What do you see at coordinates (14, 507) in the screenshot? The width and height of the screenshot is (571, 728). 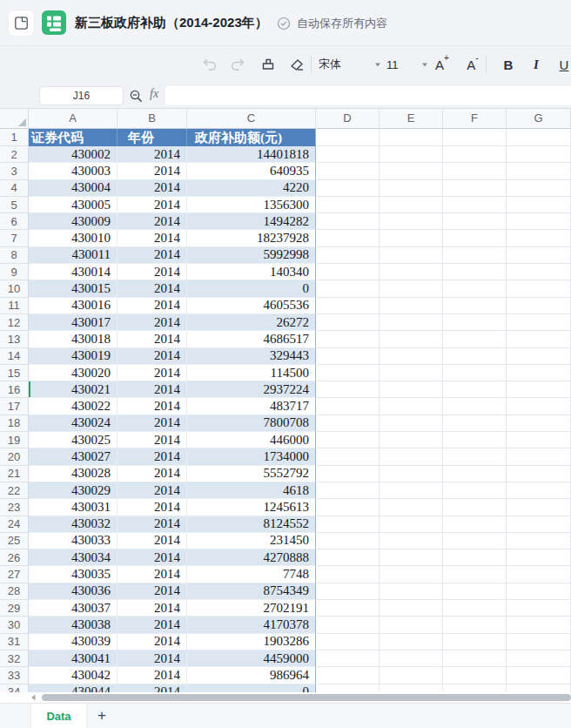 I see `row-header: 23` at bounding box center [14, 507].